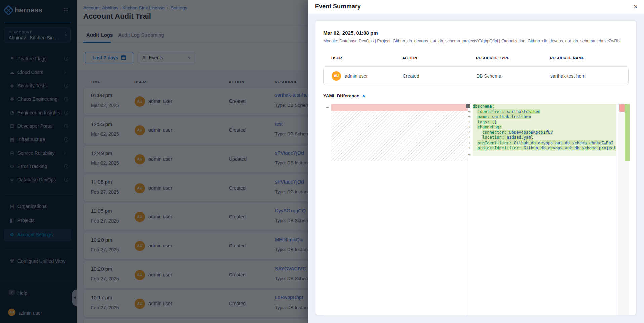  Describe the element at coordinates (493, 58) in the screenshot. I see `column-header-resource-type: RESOURCE TYPE` at that location.